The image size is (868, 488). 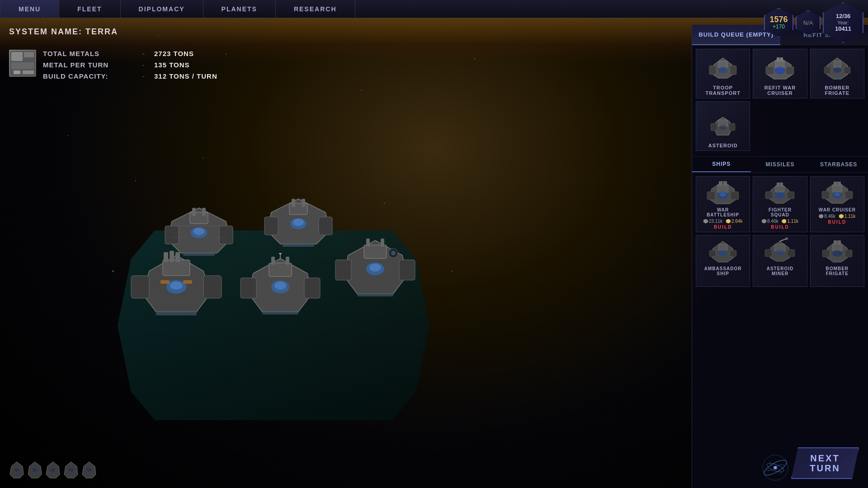 What do you see at coordinates (723, 145) in the screenshot?
I see `asteroid-label: ASTEROID` at bounding box center [723, 145].